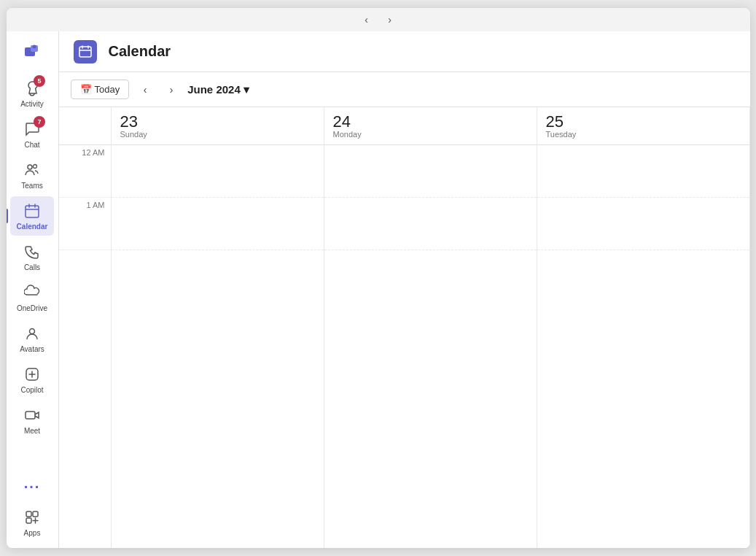 This screenshot has width=756, height=556. Describe the element at coordinates (85, 126) in the screenshot. I see `time-header-cell` at that location.